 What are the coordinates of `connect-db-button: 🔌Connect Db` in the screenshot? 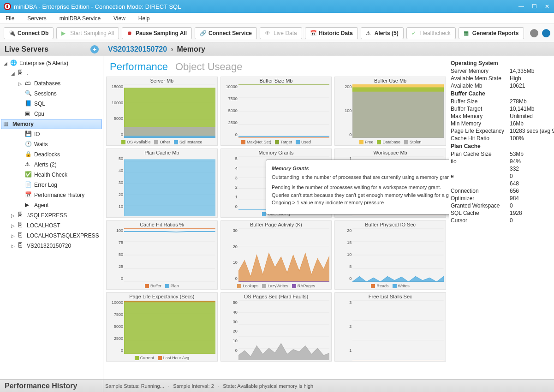 It's located at (29, 33).